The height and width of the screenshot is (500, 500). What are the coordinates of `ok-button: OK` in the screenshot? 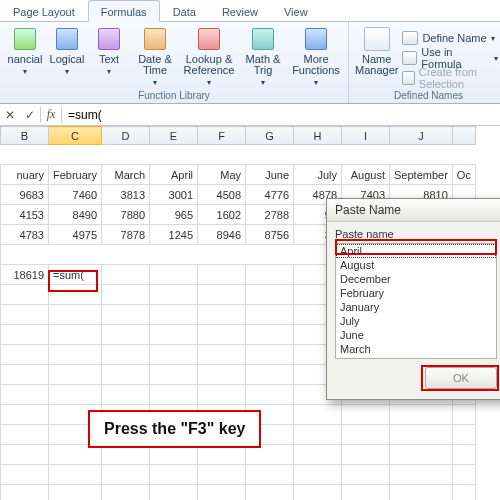 It's located at (461, 378).